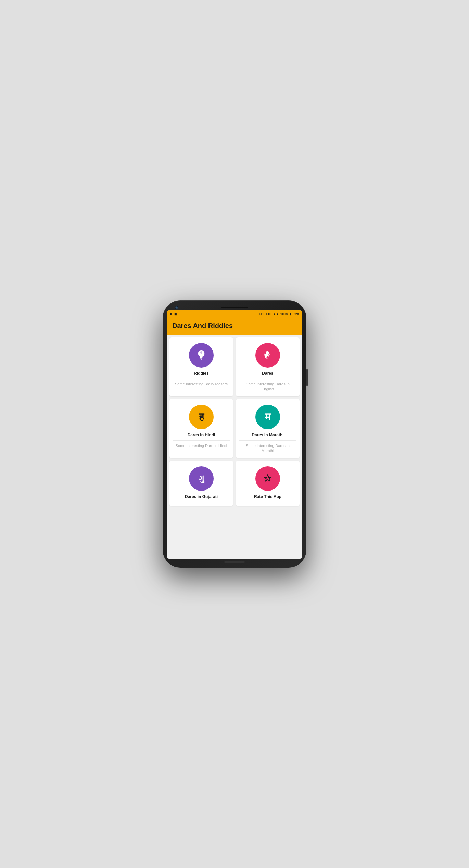 The image size is (469, 868). I want to click on gujarati-char: ગુ, so click(201, 479).